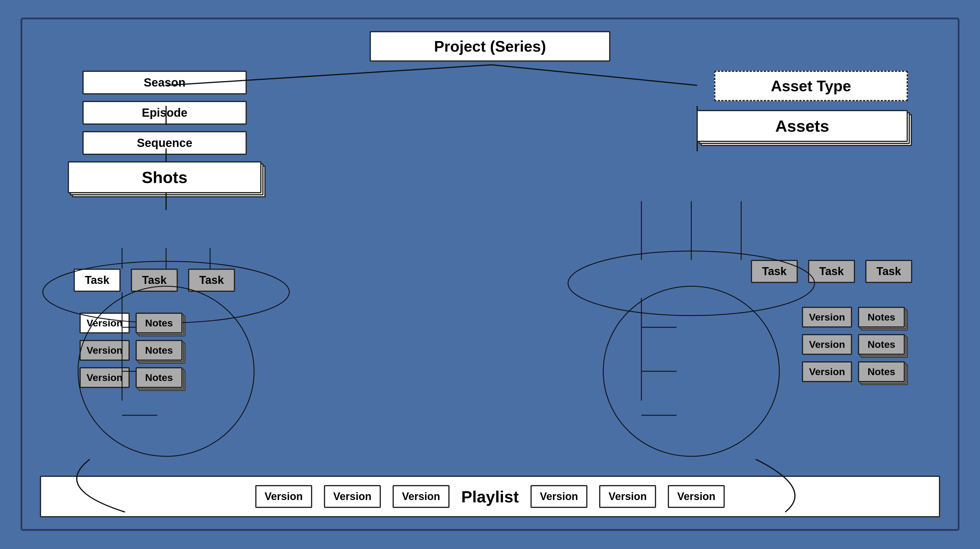  What do you see at coordinates (159, 350) in the screenshot?
I see `shots-notes-2-label: Notes` at bounding box center [159, 350].